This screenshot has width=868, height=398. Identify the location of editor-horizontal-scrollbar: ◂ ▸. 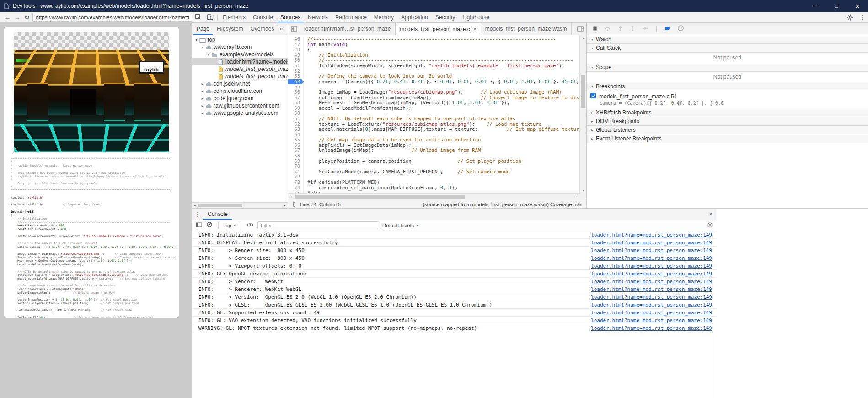
(434, 197).